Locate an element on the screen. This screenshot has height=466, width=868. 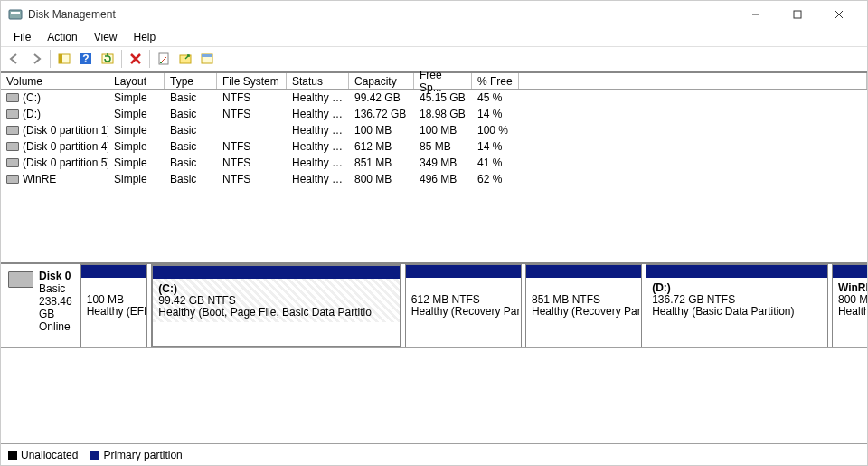
menu-file: File is located at coordinates (22, 37).